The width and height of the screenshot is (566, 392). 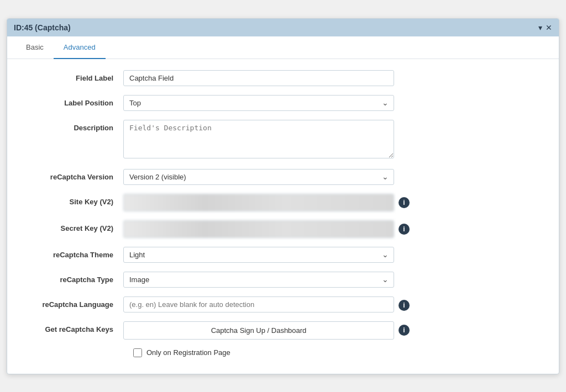 What do you see at coordinates (259, 255) in the screenshot?
I see `recaptcha-theme-select: Light Dark` at bounding box center [259, 255].